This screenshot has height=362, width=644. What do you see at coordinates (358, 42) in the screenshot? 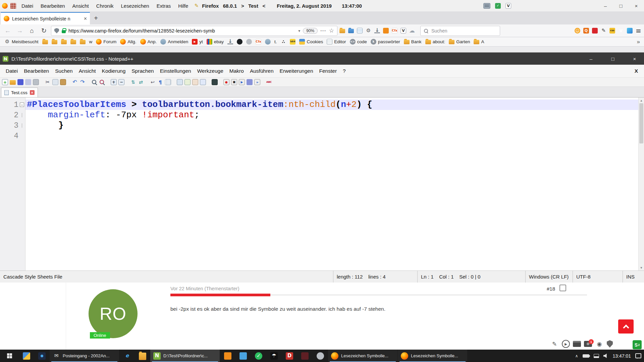
I see `bookmark-item: <>code` at bounding box center [358, 42].